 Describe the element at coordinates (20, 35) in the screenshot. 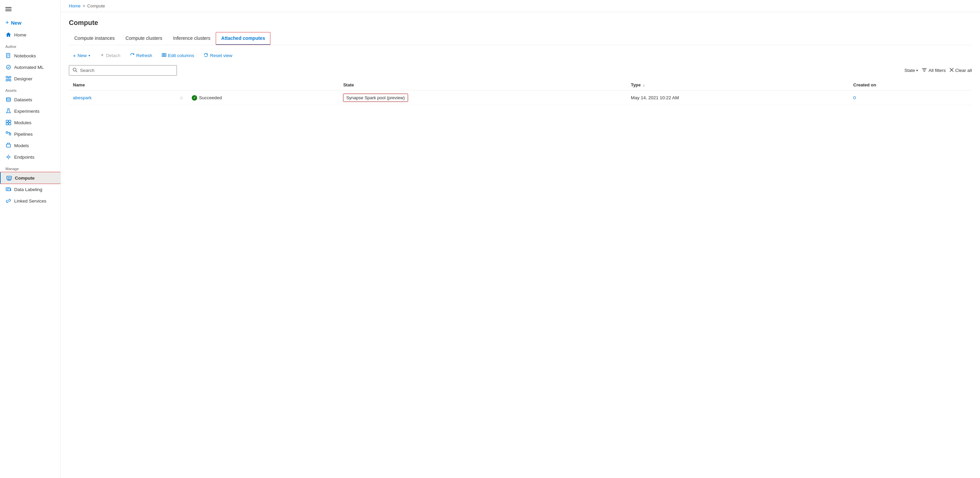

I see `sidebar-item-label: Home` at that location.